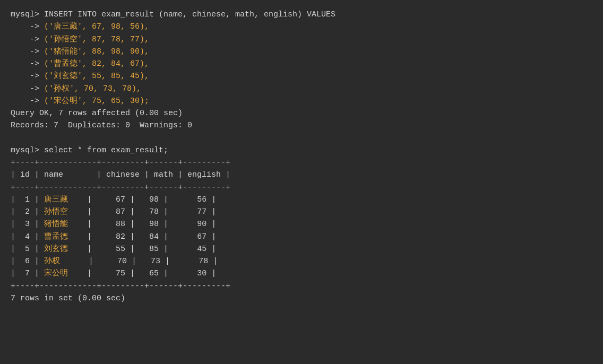 The height and width of the screenshot is (364, 603). Describe the element at coordinates (187, 274) in the screenshot. I see `row-english-cell: 30` at that location.